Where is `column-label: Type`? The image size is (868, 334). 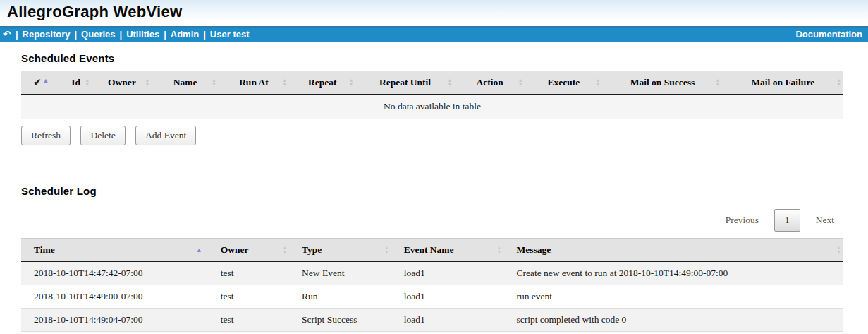
column-label: Type is located at coordinates (312, 250).